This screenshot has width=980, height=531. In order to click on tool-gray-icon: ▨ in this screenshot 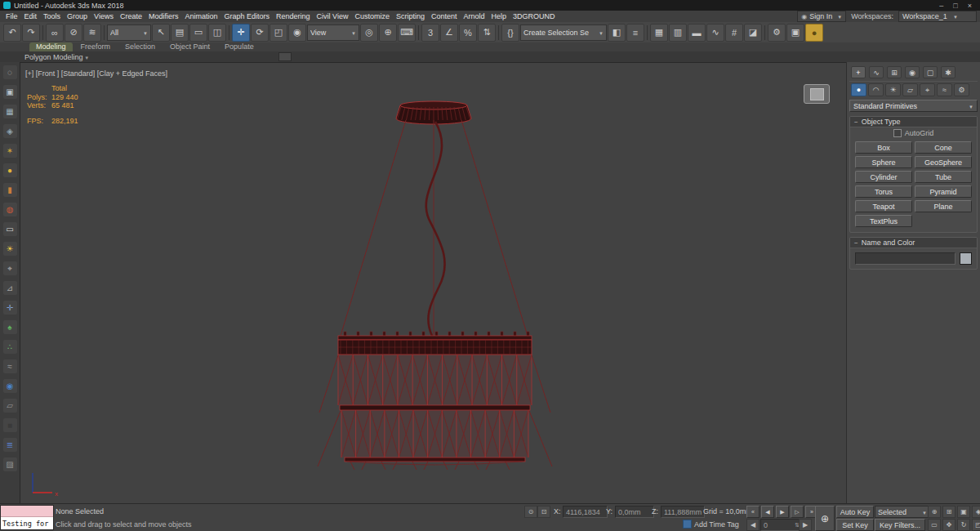, I will do `click(10, 464)`.